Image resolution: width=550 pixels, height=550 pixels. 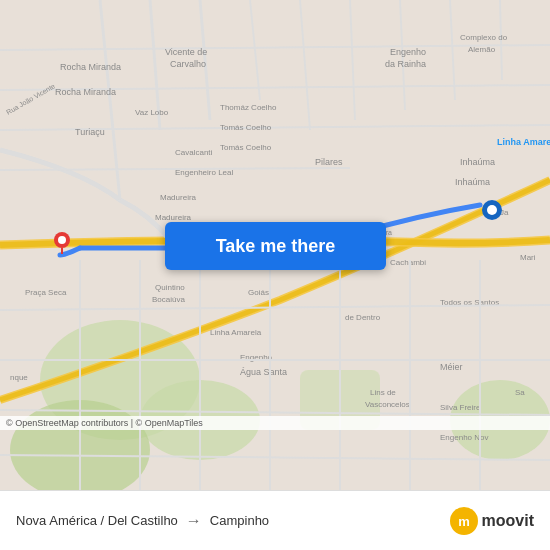 I want to click on start-pin, so click(x=62, y=242).